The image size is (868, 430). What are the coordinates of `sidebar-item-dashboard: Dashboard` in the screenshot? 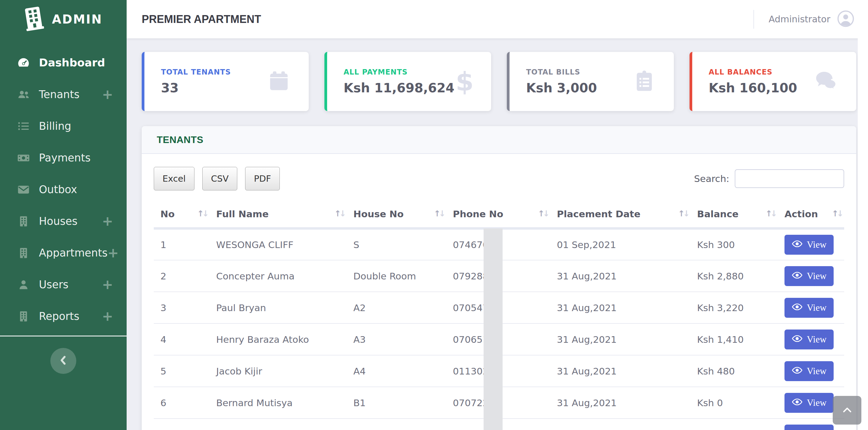 It's located at (63, 63).